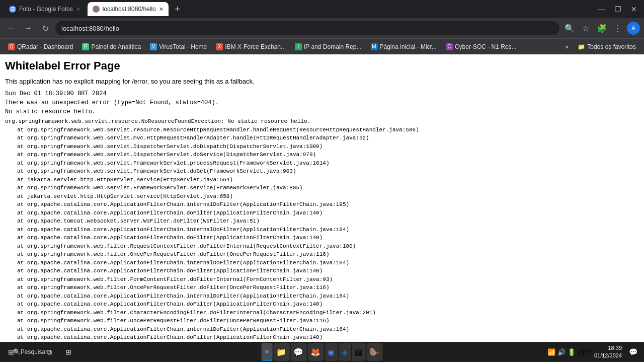 This screenshot has height=362, width=644. I want to click on bookmark-all-favorites-label: Todos os favoritos, so click(612, 47).